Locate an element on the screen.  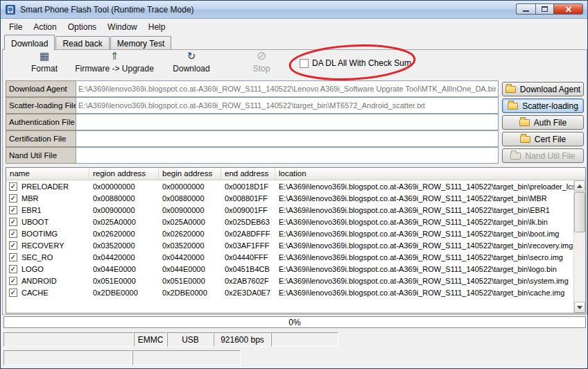
arrow-down-icon is located at coordinates (580, 308).